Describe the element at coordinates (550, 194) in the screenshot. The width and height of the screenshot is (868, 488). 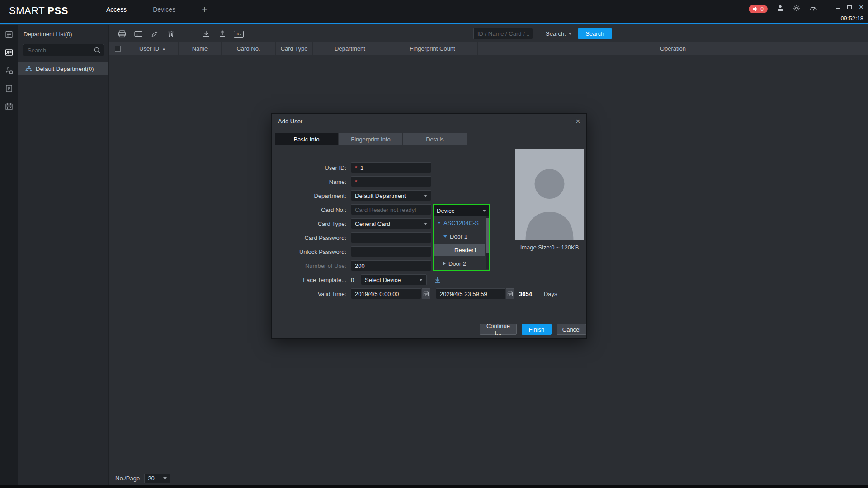
I see `user-photo-placeholder` at that location.